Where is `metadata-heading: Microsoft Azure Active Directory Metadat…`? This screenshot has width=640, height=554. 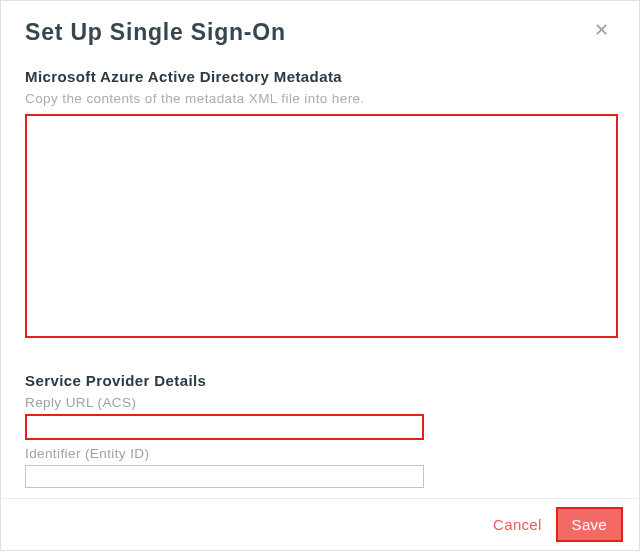 metadata-heading: Microsoft Azure Active Directory Metadat… is located at coordinates (320, 76).